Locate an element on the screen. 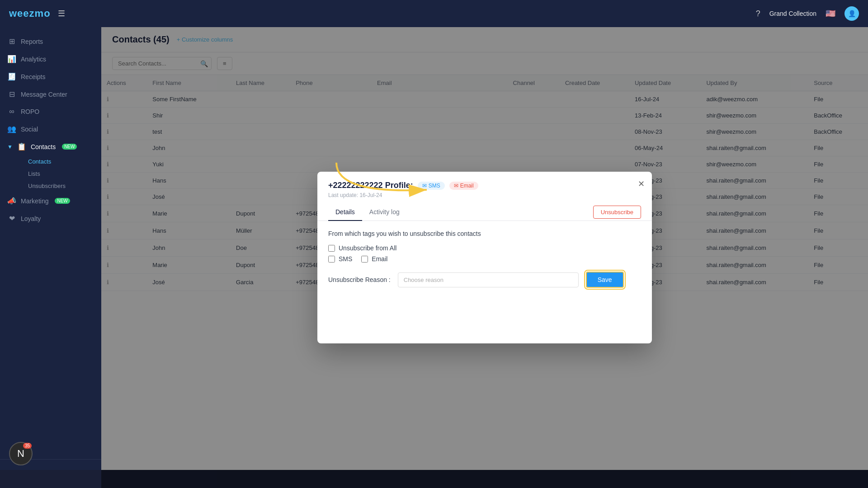 The height and width of the screenshot is (488, 868). notification-avatar: N 35 is located at coordinates (21, 454).